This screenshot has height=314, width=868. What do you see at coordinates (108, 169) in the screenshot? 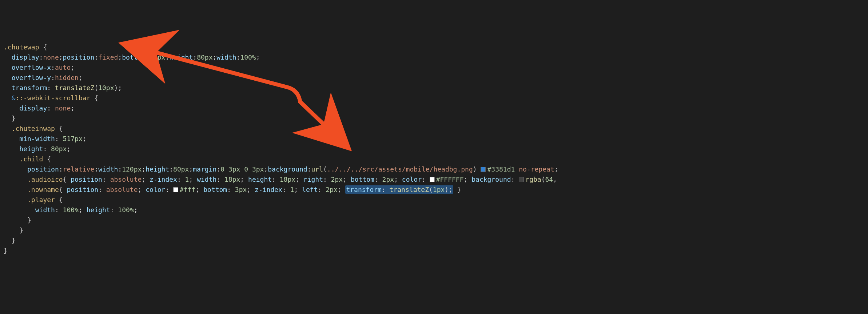
I see `token-prop: width` at bounding box center [108, 169].